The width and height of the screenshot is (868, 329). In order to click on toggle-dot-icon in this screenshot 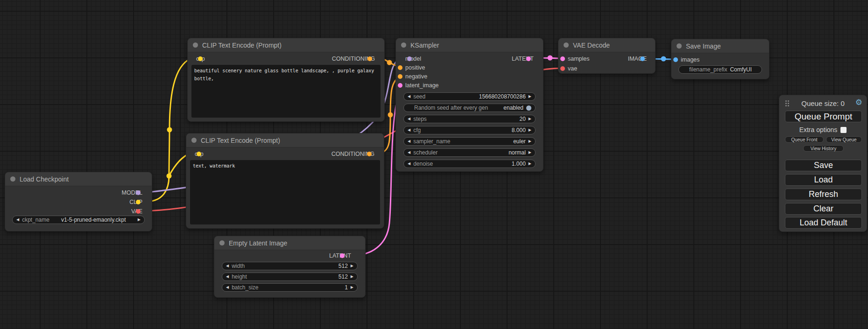, I will do `click(529, 108)`.